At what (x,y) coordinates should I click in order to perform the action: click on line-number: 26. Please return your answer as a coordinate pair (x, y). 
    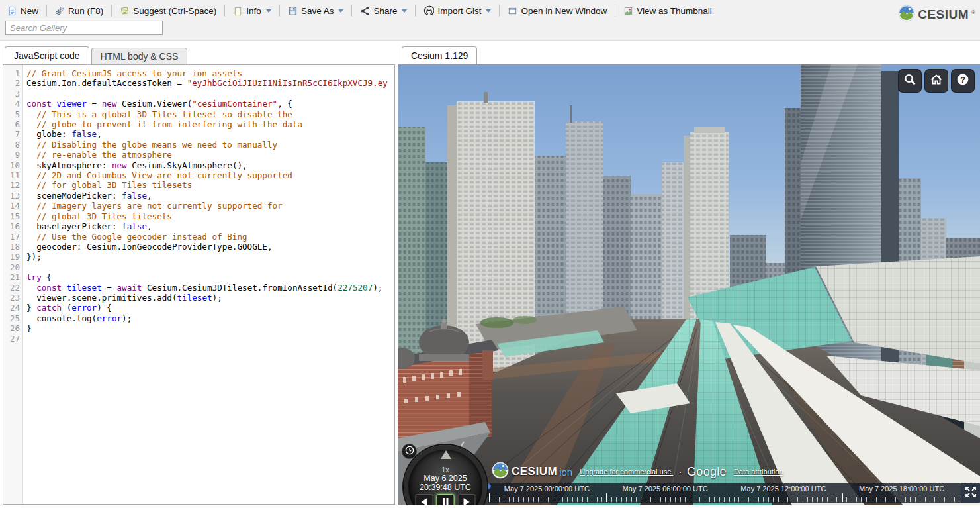
    Looking at the image, I should click on (13, 329).